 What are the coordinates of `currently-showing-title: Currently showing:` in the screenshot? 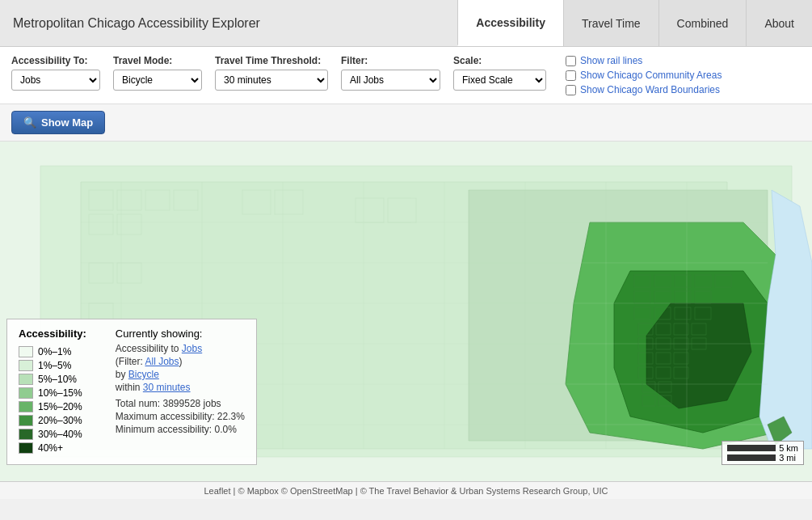 It's located at (180, 333).